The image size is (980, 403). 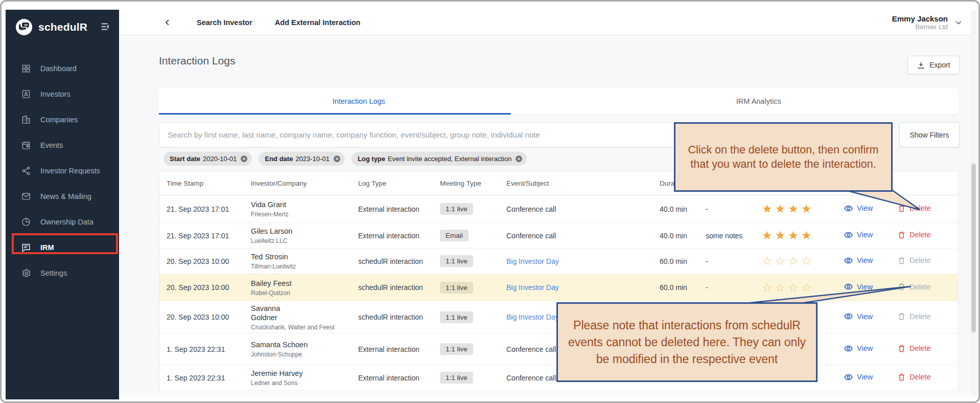 I want to click on user-menu: Emmy Jackson Bernier Ltd, so click(x=928, y=23).